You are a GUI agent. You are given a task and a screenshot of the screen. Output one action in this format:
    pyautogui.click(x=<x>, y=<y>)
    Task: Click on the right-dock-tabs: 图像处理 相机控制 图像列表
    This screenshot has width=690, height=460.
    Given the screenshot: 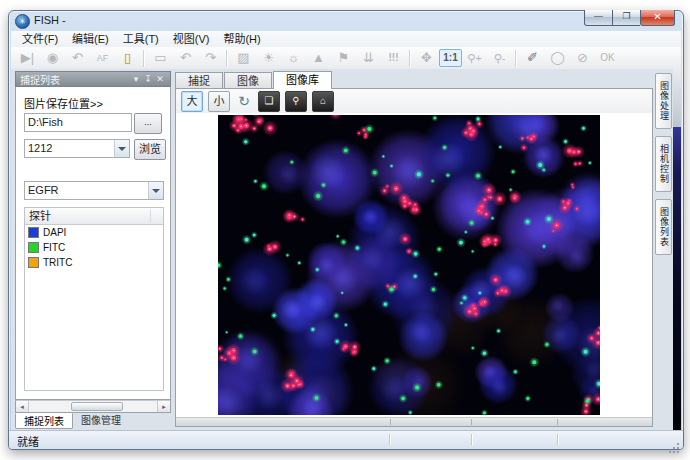 What is the action you would take?
    pyautogui.click(x=664, y=250)
    